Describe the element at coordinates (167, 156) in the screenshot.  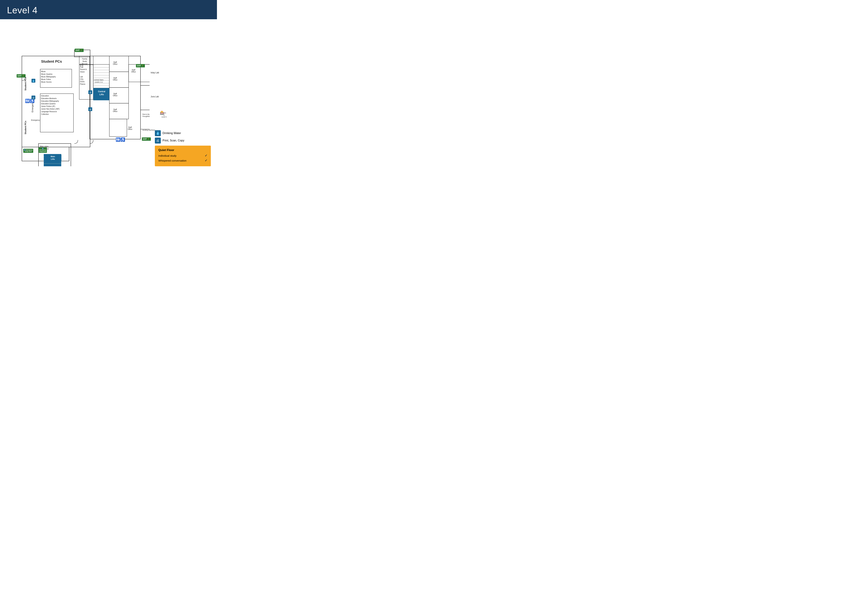
I see `individual-study-label: Individual study` at that location.